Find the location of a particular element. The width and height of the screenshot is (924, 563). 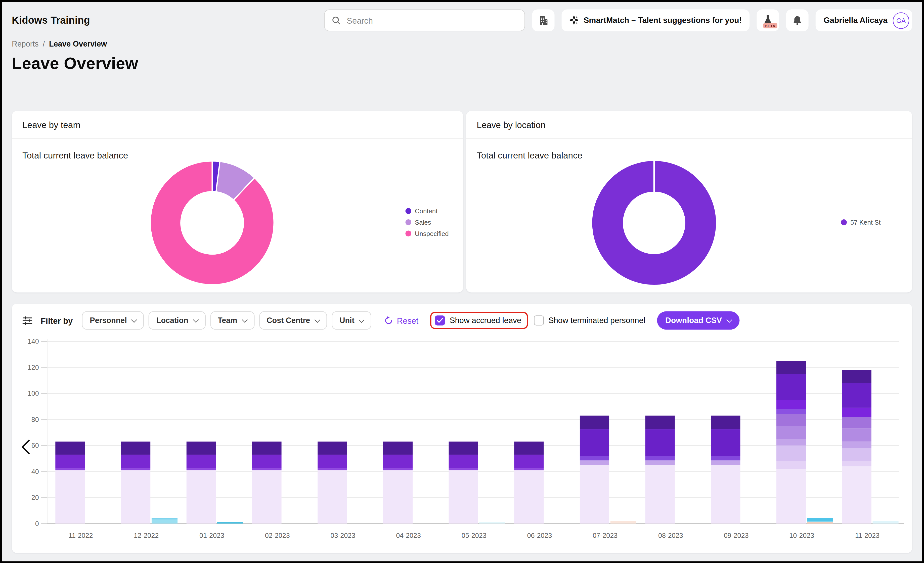

labs-button: BETA is located at coordinates (768, 20).